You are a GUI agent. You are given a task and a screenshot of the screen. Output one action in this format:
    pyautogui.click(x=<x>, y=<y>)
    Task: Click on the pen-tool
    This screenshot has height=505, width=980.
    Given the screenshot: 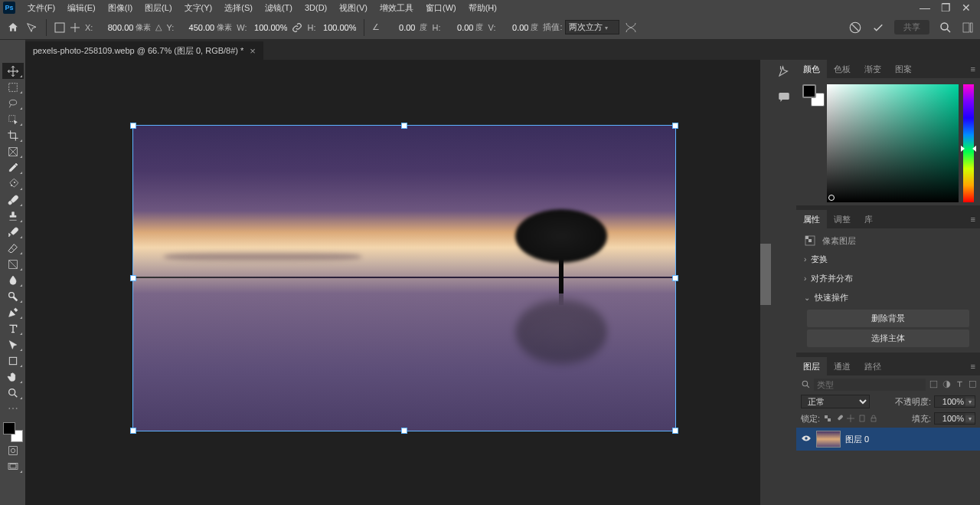 What is the action you would take?
    pyautogui.click(x=13, y=313)
    